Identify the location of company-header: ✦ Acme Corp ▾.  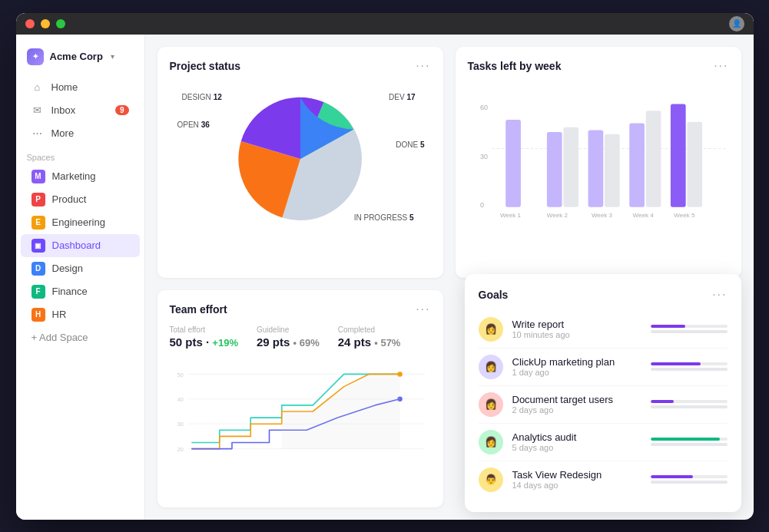
(80, 60).